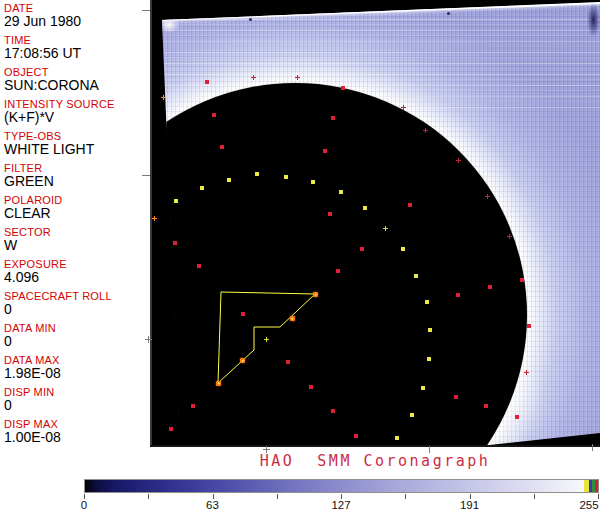 Image resolution: width=600 pixels, height=512 pixels. I want to click on metadata-field-value: CLEAR, so click(77, 214).